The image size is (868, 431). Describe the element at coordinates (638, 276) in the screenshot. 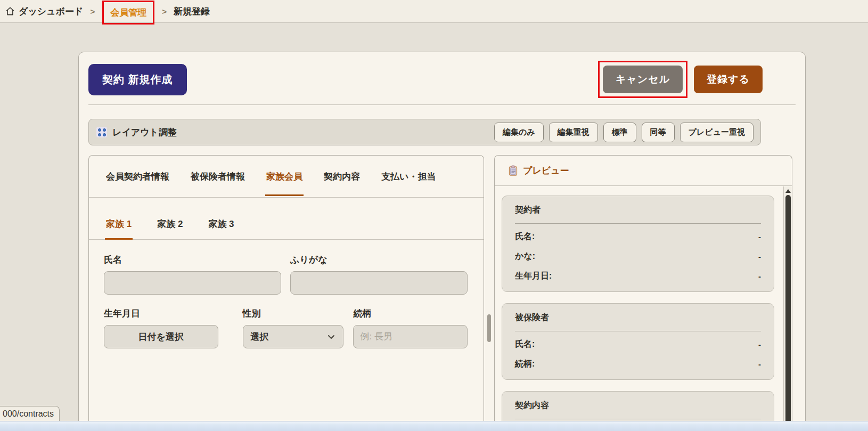

I see `preview-row: 生年月日: -` at that location.